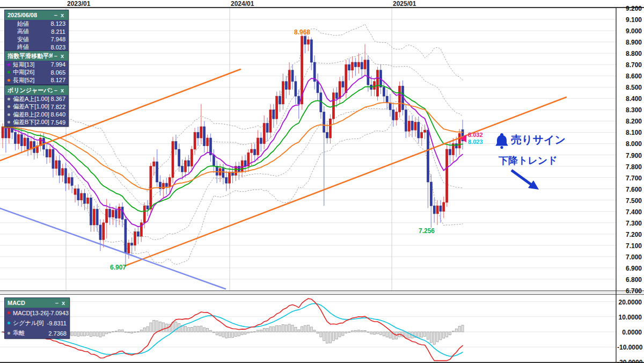  I want to click on indicator-label: シグナル[9], so click(30, 323).